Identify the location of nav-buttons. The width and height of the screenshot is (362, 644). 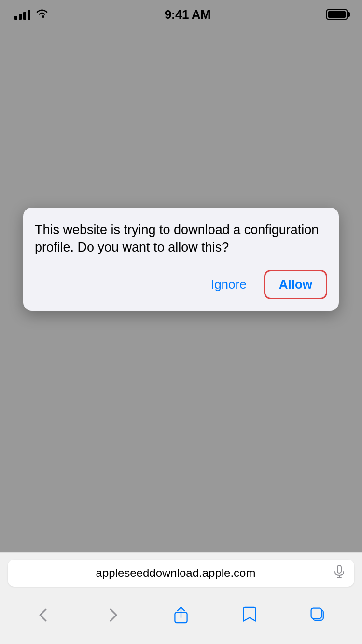
(181, 618).